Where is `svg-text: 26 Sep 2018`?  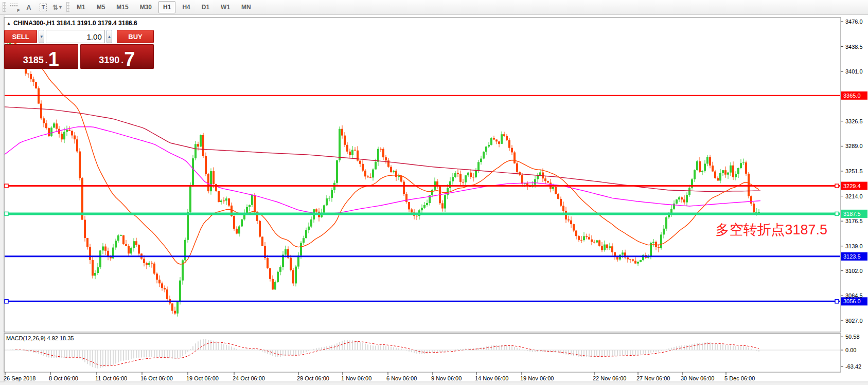
svg-text: 26 Sep 2018 is located at coordinates (20, 378).